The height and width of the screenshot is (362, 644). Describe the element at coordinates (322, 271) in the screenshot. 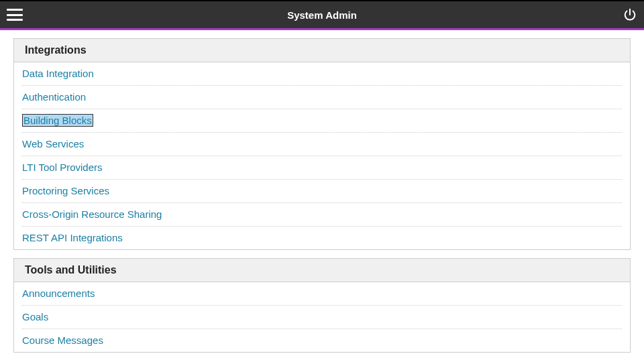

I see `panel-header-tools: Tools and Utilities` at that location.